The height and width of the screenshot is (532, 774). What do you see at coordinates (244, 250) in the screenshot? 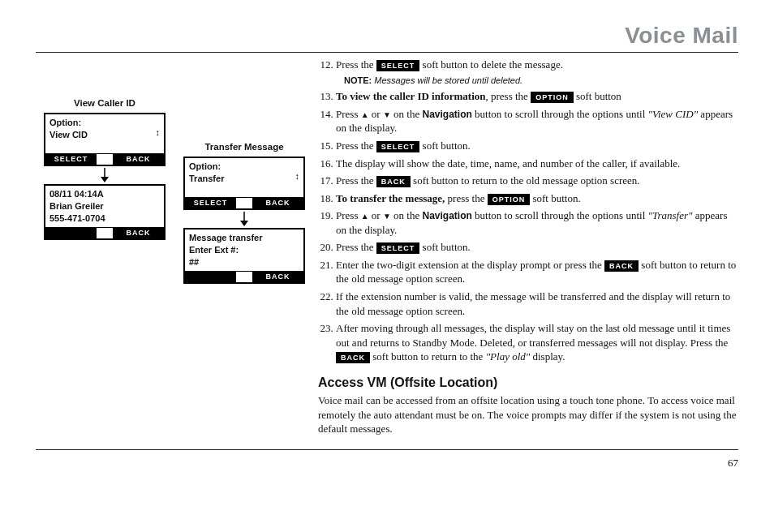
I see `screen-line: Enter Ext #:` at bounding box center [244, 250].